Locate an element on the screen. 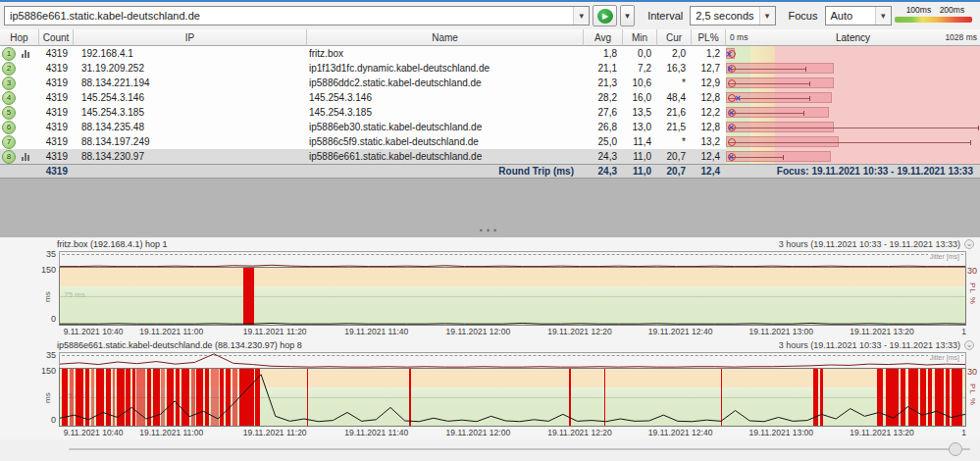 This screenshot has width=980, height=461. col-avg: Avg is located at coordinates (603, 37).